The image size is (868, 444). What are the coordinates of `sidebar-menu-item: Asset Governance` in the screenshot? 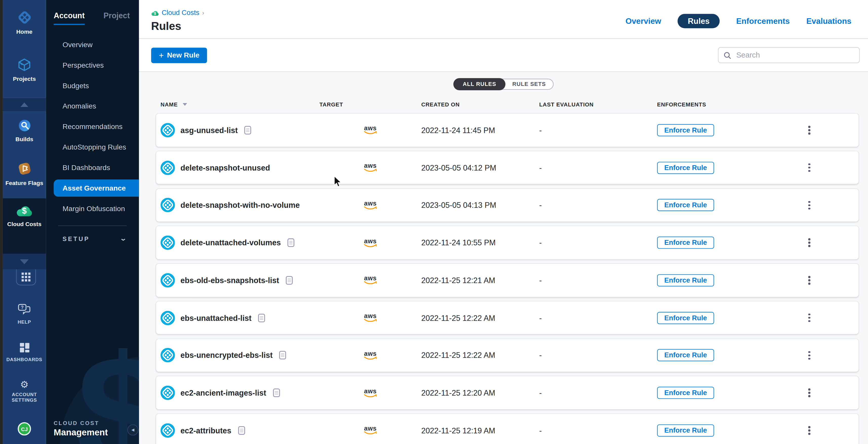 It's located at (96, 188).